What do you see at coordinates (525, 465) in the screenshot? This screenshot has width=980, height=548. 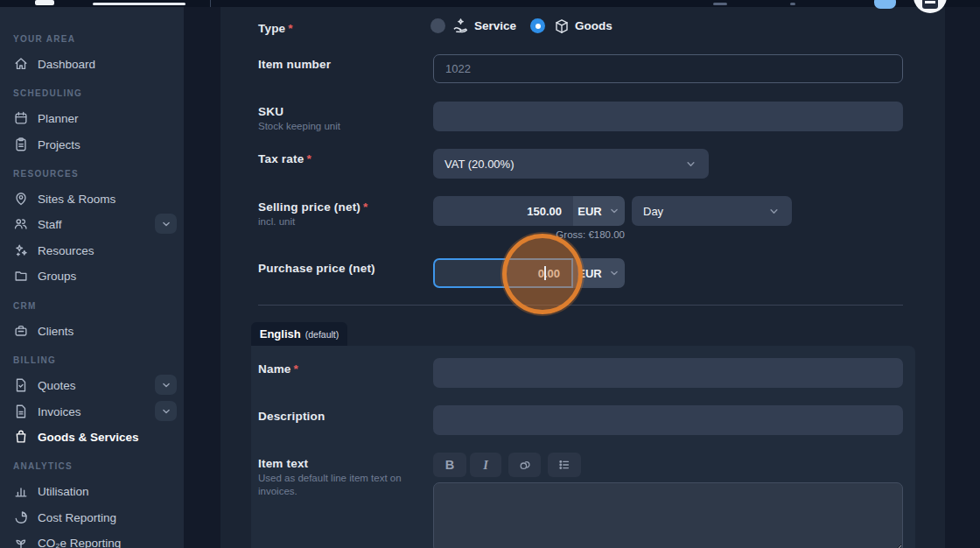 I see `link-button` at bounding box center [525, 465].